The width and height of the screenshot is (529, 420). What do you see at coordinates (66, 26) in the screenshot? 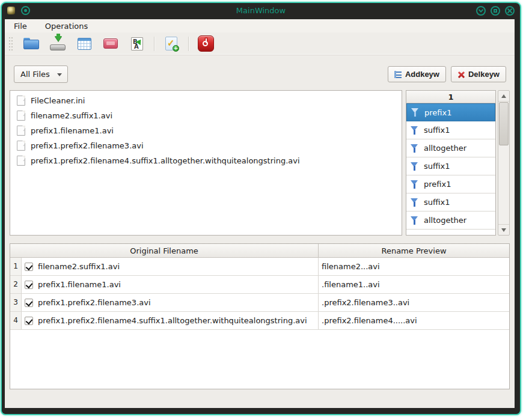
I see `menu-operations: Operations` at bounding box center [66, 26].